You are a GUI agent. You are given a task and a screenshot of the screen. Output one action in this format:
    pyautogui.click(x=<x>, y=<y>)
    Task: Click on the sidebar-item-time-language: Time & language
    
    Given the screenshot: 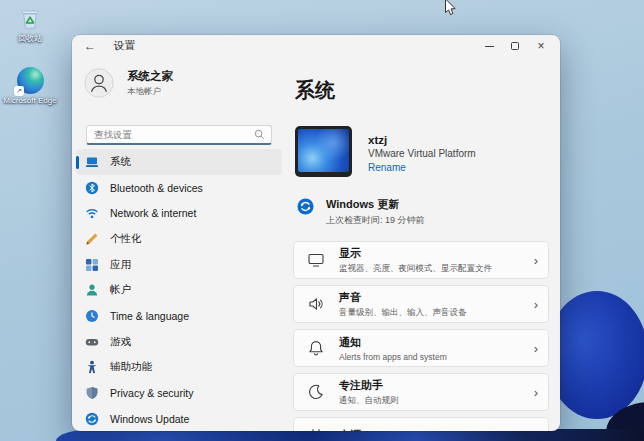 What is the action you would take?
    pyautogui.click(x=179, y=316)
    